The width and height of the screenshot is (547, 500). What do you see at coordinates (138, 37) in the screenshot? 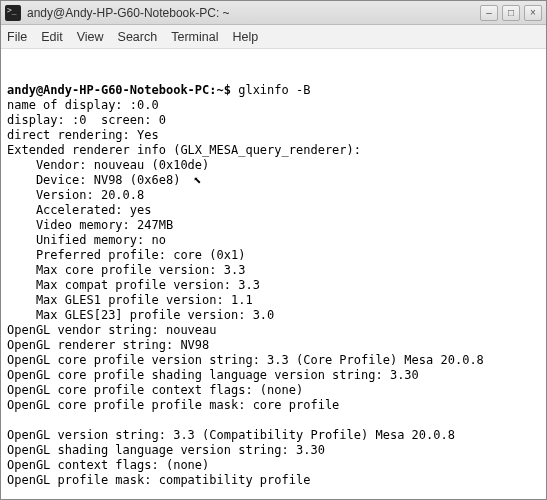
I see `menu-search: Search` at bounding box center [138, 37].